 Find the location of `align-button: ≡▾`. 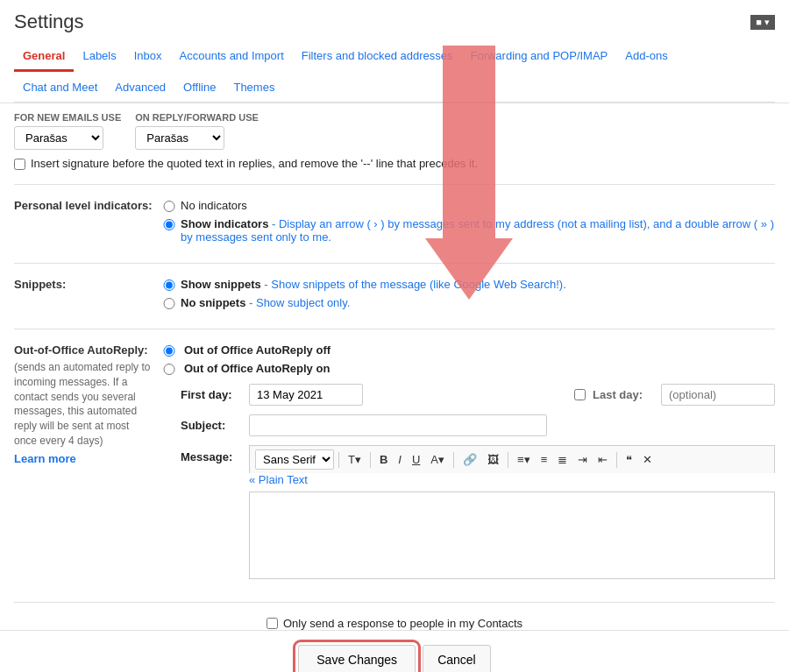

align-button: ≡▾ is located at coordinates (524, 459).